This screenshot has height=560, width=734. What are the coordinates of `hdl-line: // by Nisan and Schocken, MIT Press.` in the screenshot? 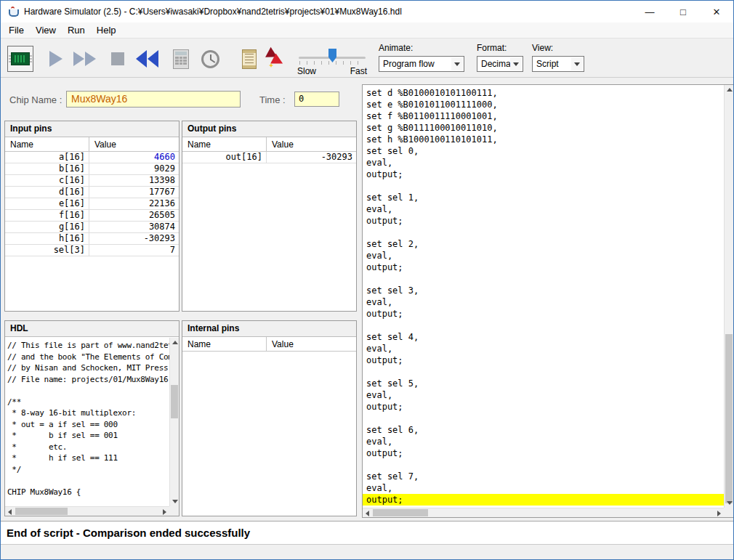 It's located at (89, 368).